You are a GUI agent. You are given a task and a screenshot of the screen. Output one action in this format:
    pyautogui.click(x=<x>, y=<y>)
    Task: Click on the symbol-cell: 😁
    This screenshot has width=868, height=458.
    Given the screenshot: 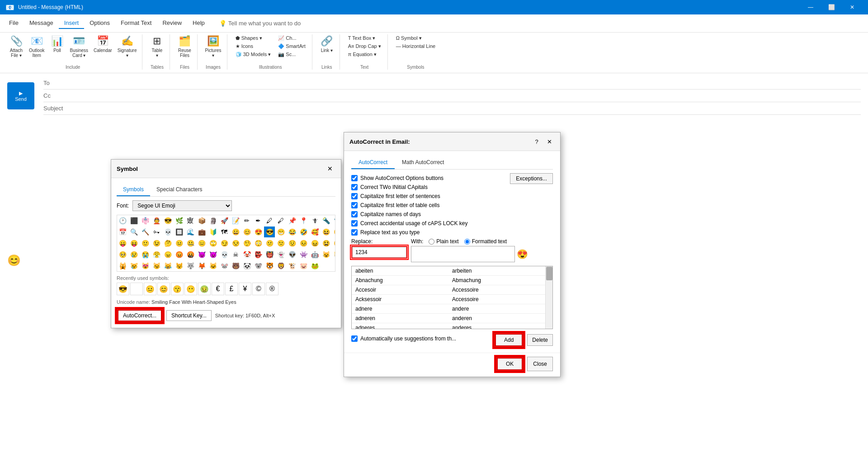 What is the action you would take?
    pyautogui.click(x=281, y=232)
    